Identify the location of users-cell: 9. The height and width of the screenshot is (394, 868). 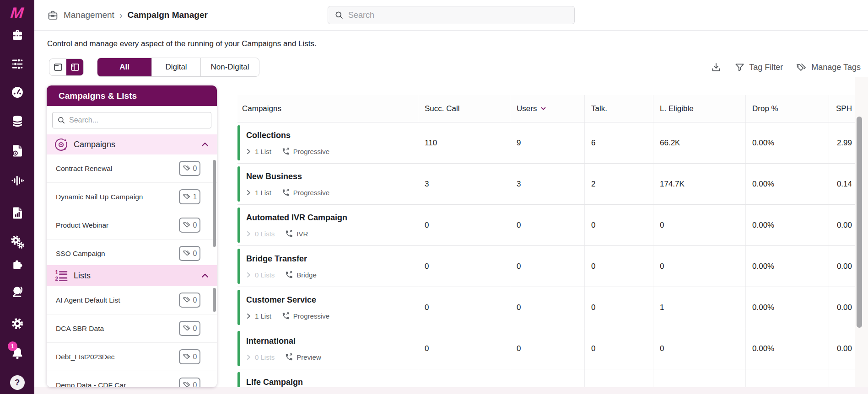
(547, 143).